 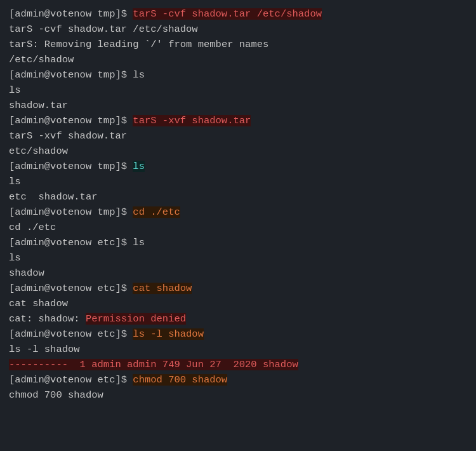 What do you see at coordinates (238, 288) in the screenshot?
I see `terminal-line: [admin@votenow etc]$ cat shadow` at bounding box center [238, 288].